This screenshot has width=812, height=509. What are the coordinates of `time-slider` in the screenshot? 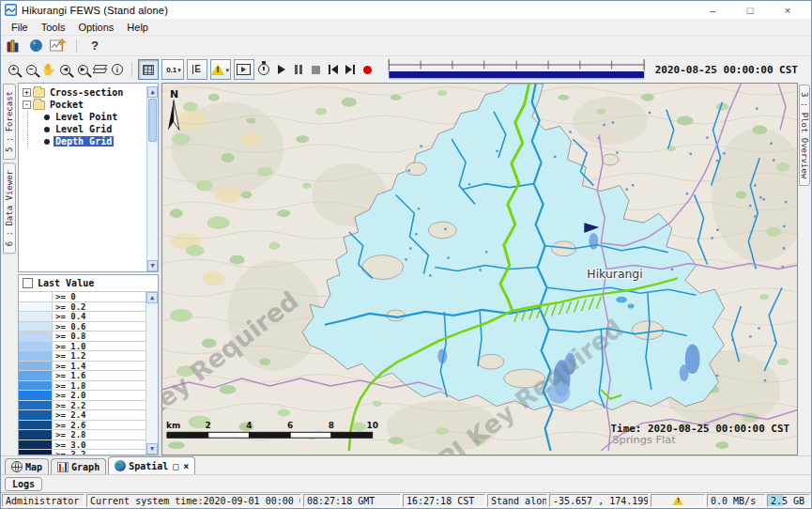 It's located at (516, 69).